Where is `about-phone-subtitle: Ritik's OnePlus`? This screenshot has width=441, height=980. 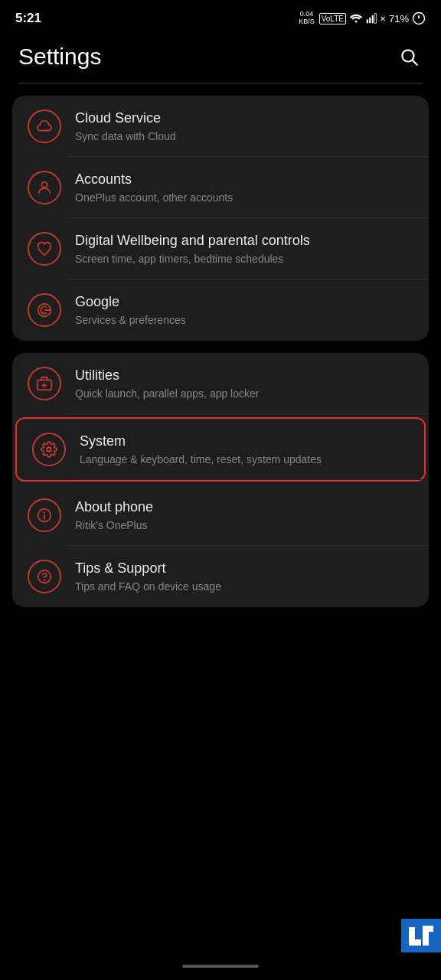
about-phone-subtitle: Ritik's OnePlus is located at coordinates (244, 525).